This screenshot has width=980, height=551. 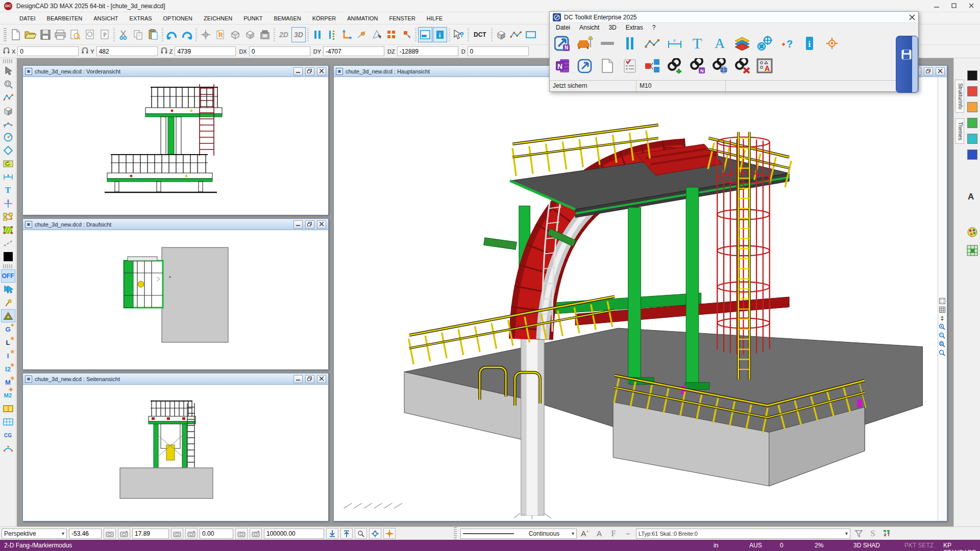 What do you see at coordinates (8, 303) in the screenshot?
I see `magic-wand-tool` at bounding box center [8, 303].